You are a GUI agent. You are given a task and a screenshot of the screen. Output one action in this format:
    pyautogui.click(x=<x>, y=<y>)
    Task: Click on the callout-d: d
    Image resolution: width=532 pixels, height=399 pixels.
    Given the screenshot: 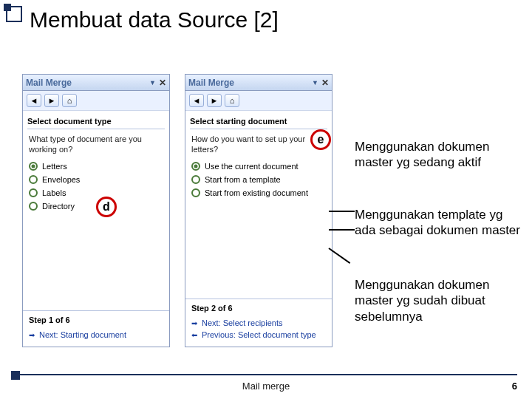 What is the action you would take?
    pyautogui.click(x=106, y=207)
    